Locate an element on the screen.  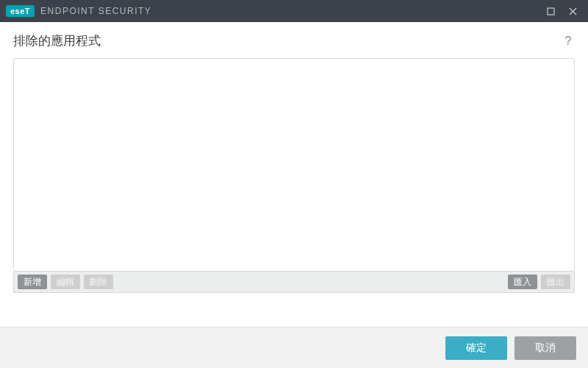
add-button: 新增 is located at coordinates (32, 282).